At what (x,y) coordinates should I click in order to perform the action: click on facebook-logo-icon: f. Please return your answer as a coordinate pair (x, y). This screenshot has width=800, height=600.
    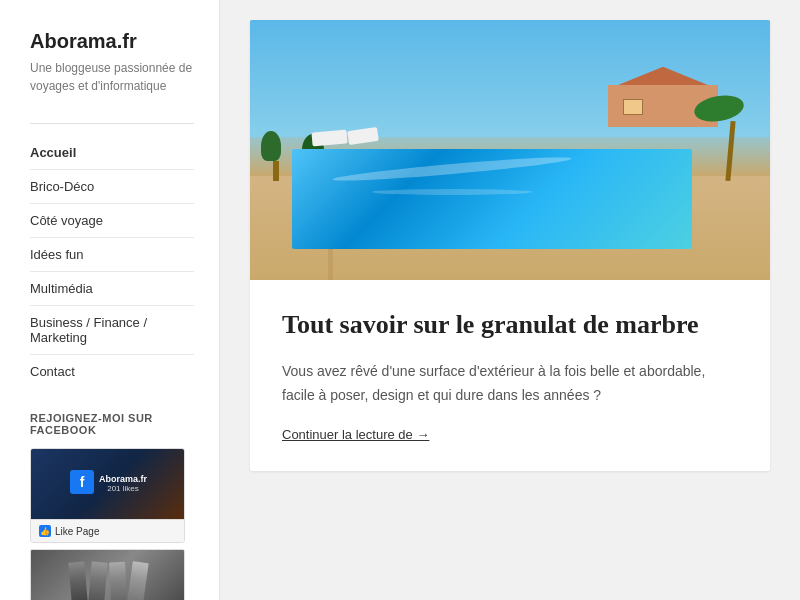
    Looking at the image, I should click on (82, 482).